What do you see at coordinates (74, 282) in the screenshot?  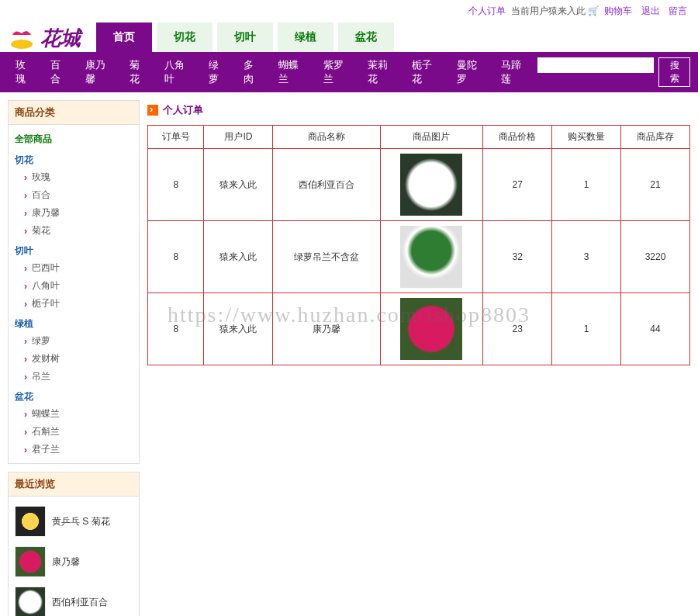 I see `category-box: 商品分类 全部商品切花玫瑰百合康乃馨菊花切叶巴西叶八角叶栀子叶绿植绿萝发财树吊兰…` at bounding box center [74, 282].